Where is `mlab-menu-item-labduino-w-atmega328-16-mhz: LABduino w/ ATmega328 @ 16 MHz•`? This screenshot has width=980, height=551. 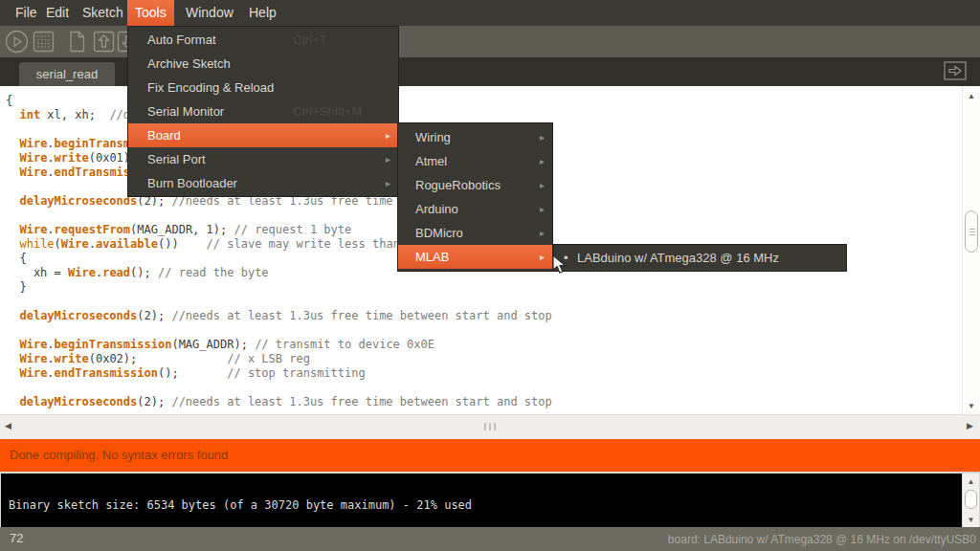 mlab-menu-item-labduino-w-atmega328-16-mhz: LABduino w/ ATmega328 @ 16 MHz• is located at coordinates (701, 258).